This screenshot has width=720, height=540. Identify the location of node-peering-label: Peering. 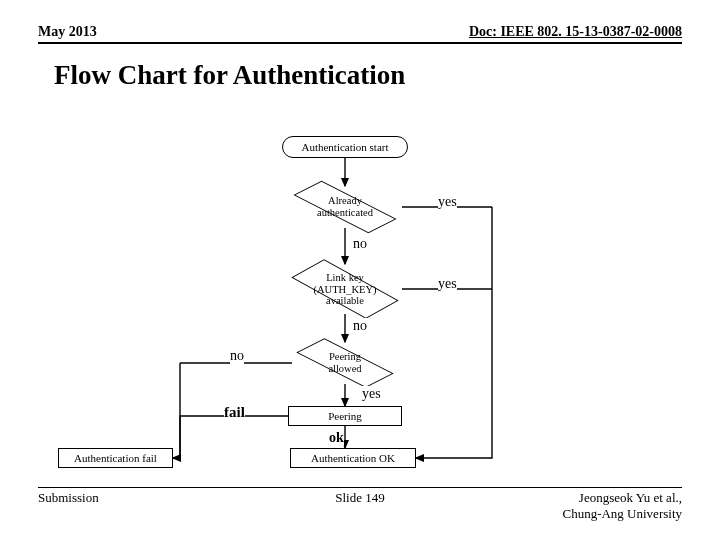
(345, 416).